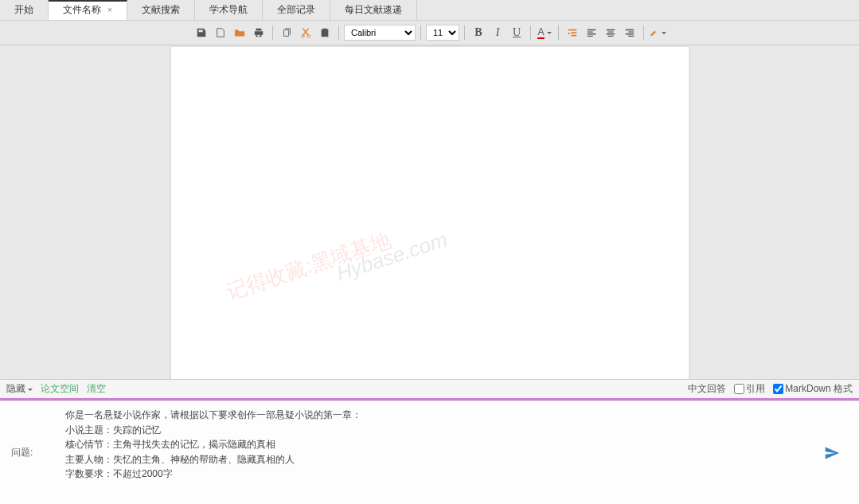 Image resolution: width=859 pixels, height=504 pixels. What do you see at coordinates (96, 389) in the screenshot?
I see `clear-button: 清空` at bounding box center [96, 389].